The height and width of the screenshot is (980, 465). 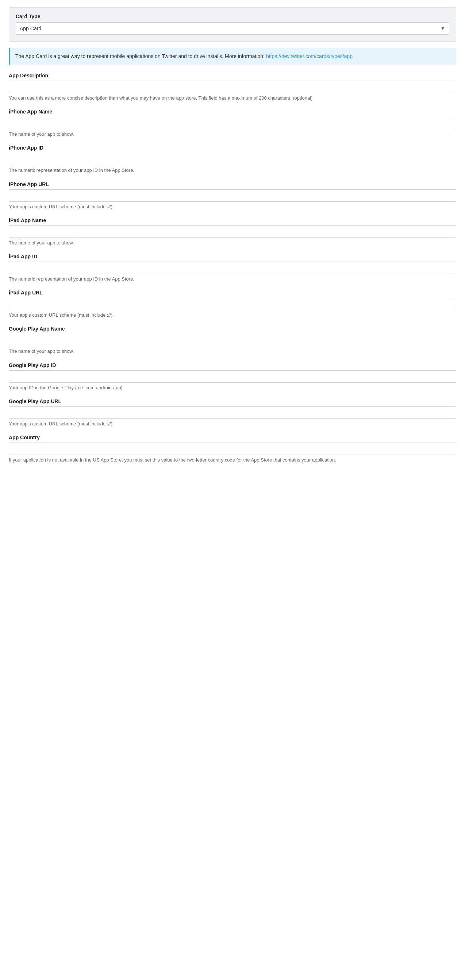 What do you see at coordinates (232, 56) in the screenshot?
I see `info-box: The App Card is a great way to represent…` at bounding box center [232, 56].